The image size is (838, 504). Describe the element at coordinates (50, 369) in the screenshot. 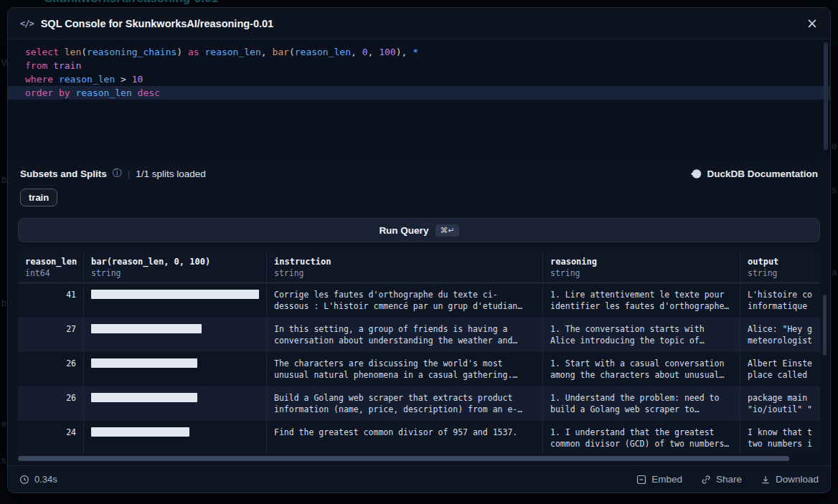

I see `cell-reason_len: 26` at that location.